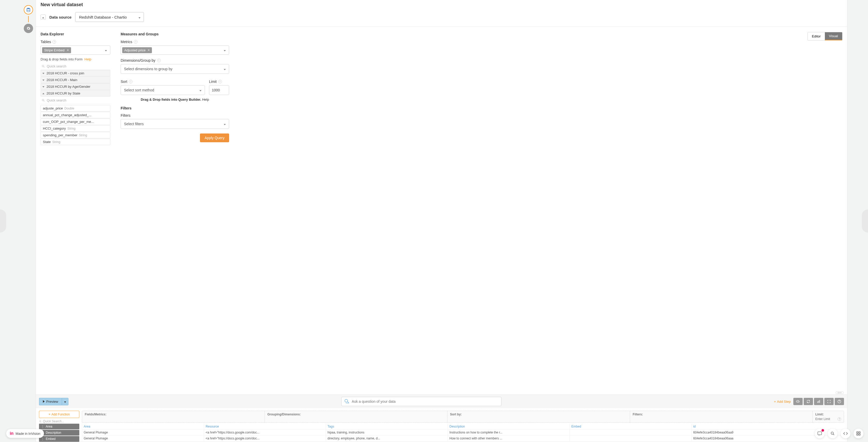  Describe the element at coordinates (808, 401) in the screenshot. I see `refresh-button` at that location.